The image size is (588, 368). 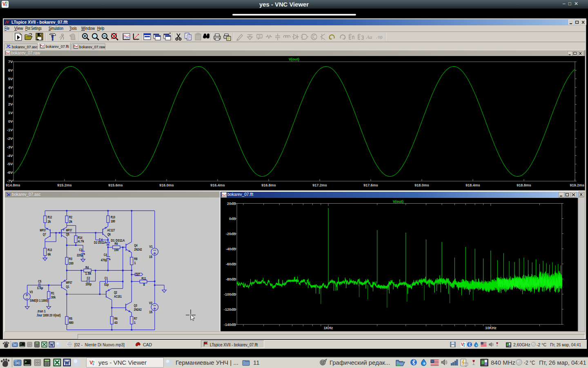 I want to click on svg-text: AC151, so click(x=118, y=296).